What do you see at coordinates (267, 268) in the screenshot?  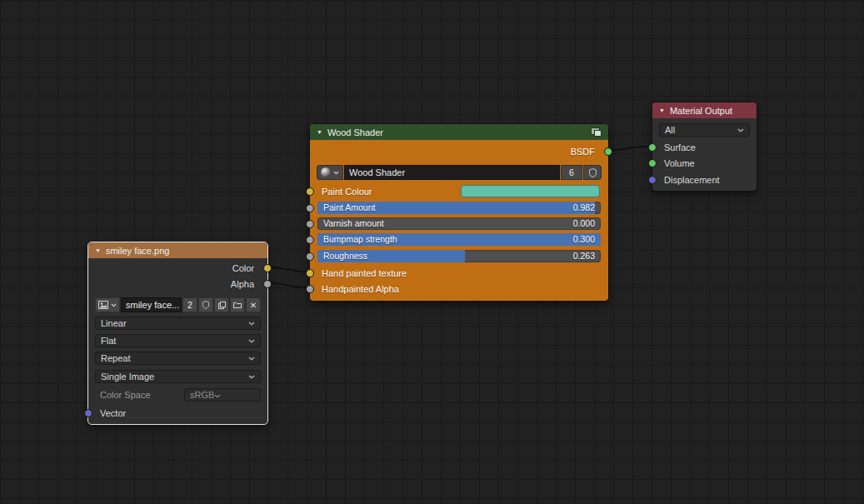 I see `color-output-socket` at bounding box center [267, 268].